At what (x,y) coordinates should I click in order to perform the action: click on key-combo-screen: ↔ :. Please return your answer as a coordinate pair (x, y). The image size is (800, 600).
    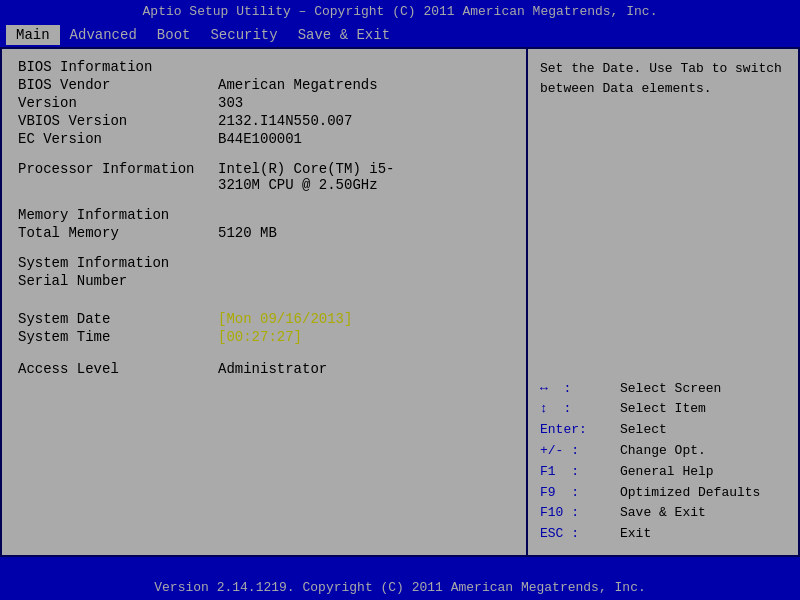
    Looking at the image, I should click on (580, 390).